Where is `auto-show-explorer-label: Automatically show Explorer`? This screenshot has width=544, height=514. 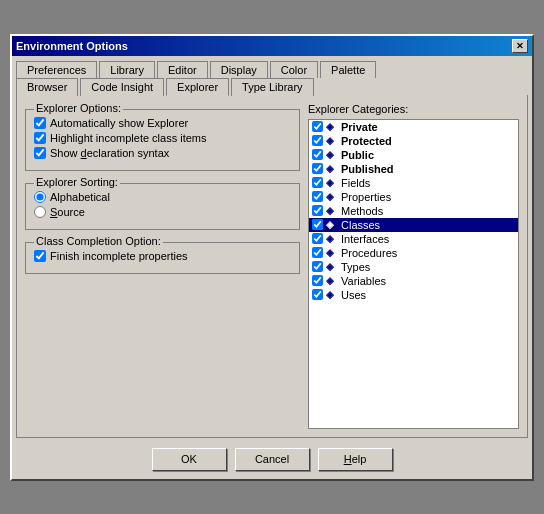
auto-show-explorer-label: Automatically show Explorer is located at coordinates (119, 123).